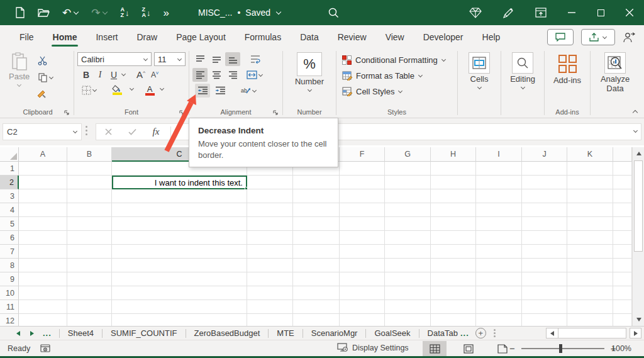 The height and width of the screenshot is (358, 644). I want to click on fill-color-button, so click(117, 90).